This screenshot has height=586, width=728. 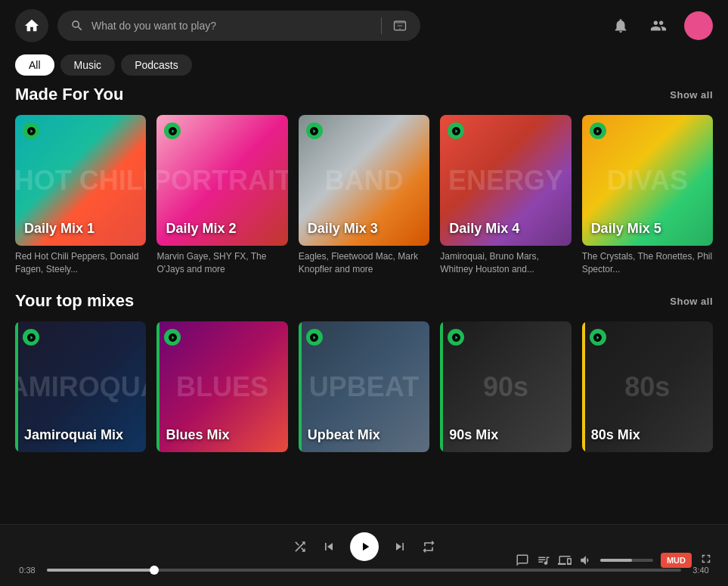 What do you see at coordinates (74, 301) in the screenshot?
I see `top-mixes-title: Your top mixes` at bounding box center [74, 301].